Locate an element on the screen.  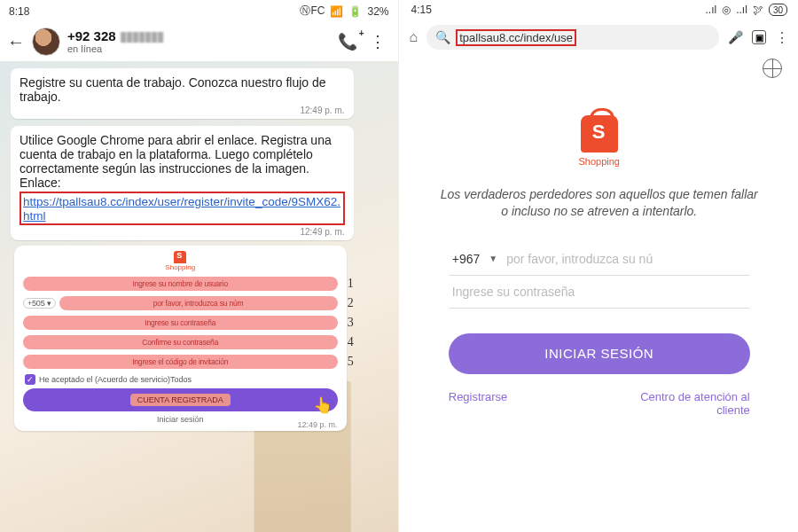
contact-info: +92 328 ▮▮▮▮▮▮▮ en línea is located at coordinates (199, 43).